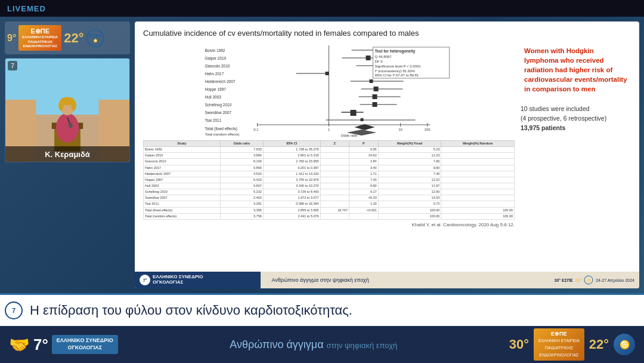  Describe the element at coordinates (401, 130) in the screenshot. I see `svg-text: 10` at that location.